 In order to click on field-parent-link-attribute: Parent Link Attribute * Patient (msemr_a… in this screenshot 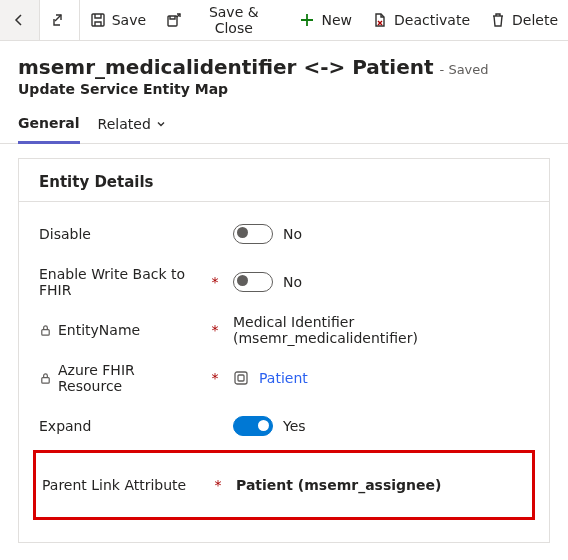, I will do `click(284, 485)`.